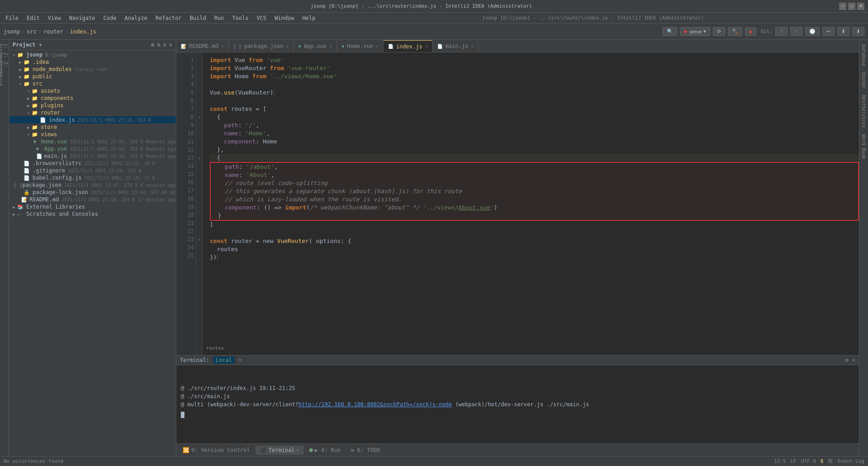 The width and height of the screenshot is (868, 466). I want to click on menu-code: Code, so click(110, 18).